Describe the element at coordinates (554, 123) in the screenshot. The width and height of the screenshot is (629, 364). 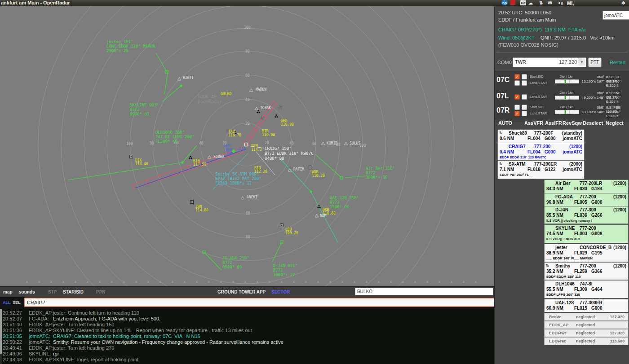
I see `strip-menu-assifr: AssIFR` at that location.